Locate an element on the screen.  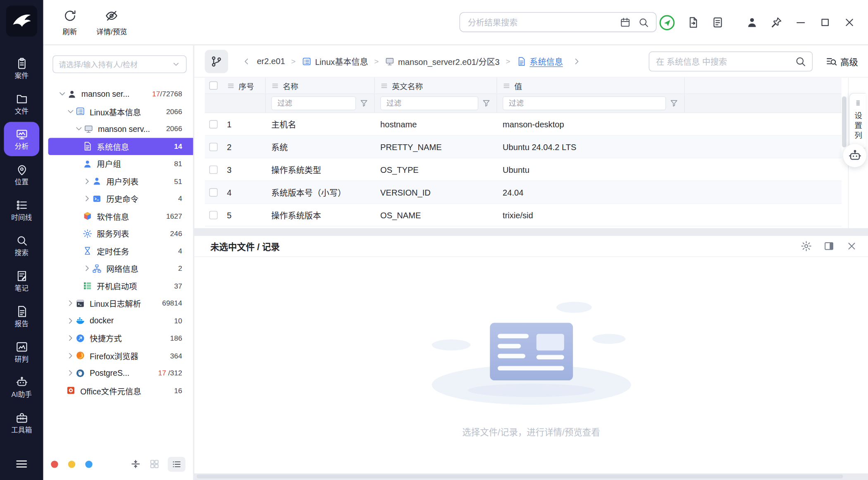
red-flag-dot is located at coordinates (55, 464).